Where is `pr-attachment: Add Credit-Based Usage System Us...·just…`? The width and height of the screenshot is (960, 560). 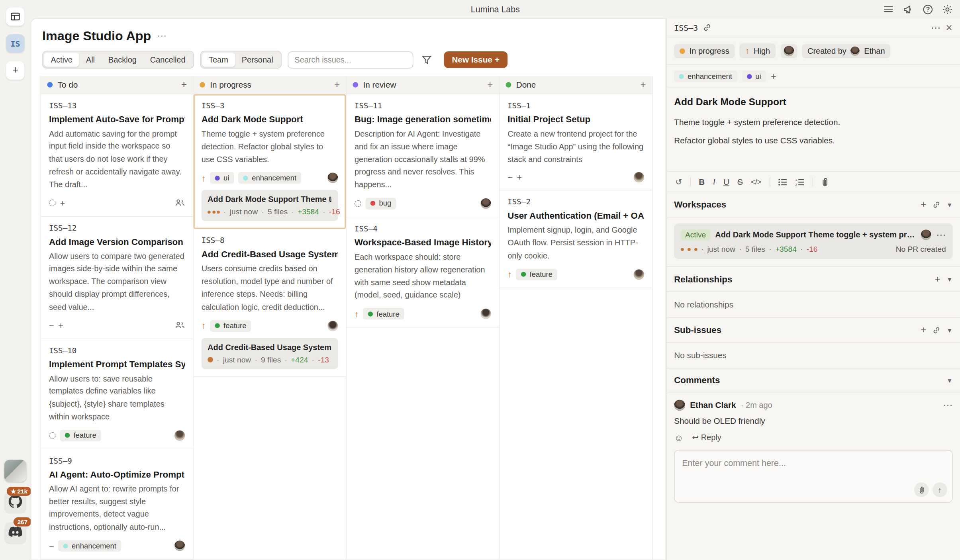
pr-attachment: Add Credit-Based Usage System Us...·just… is located at coordinates (270, 353).